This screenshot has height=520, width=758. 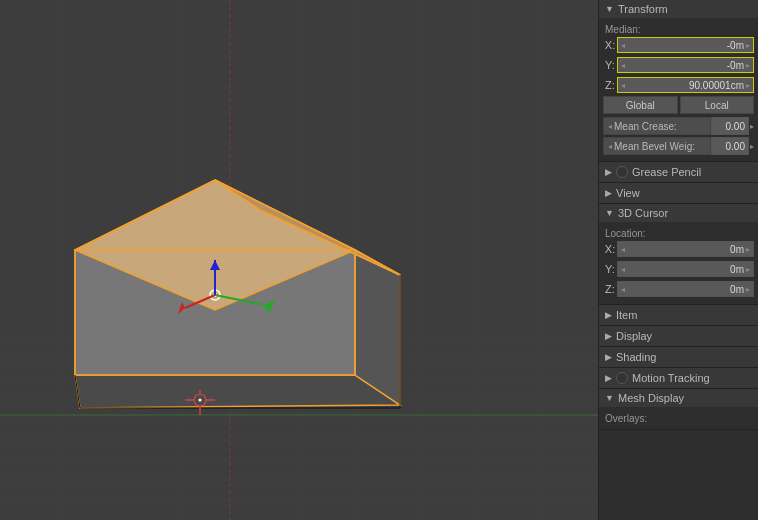 What do you see at coordinates (686, 46) in the screenshot?
I see `transform-x-value: -0m` at bounding box center [686, 46].